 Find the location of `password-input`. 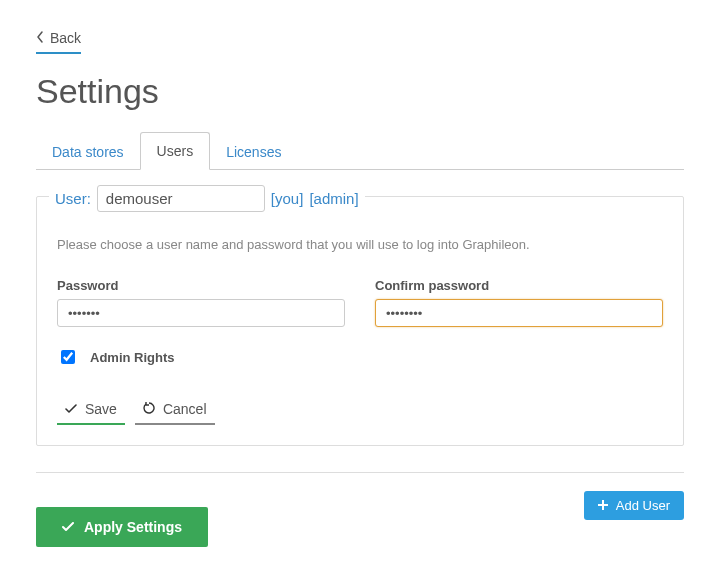

password-input is located at coordinates (201, 313).